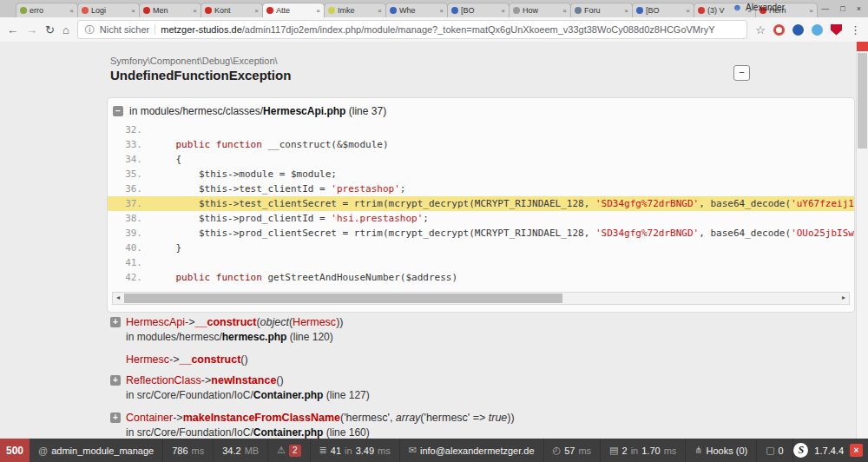 Image resolution: width=868 pixels, height=462 pixels. I want to click on code-line: 32., so click(481, 130).